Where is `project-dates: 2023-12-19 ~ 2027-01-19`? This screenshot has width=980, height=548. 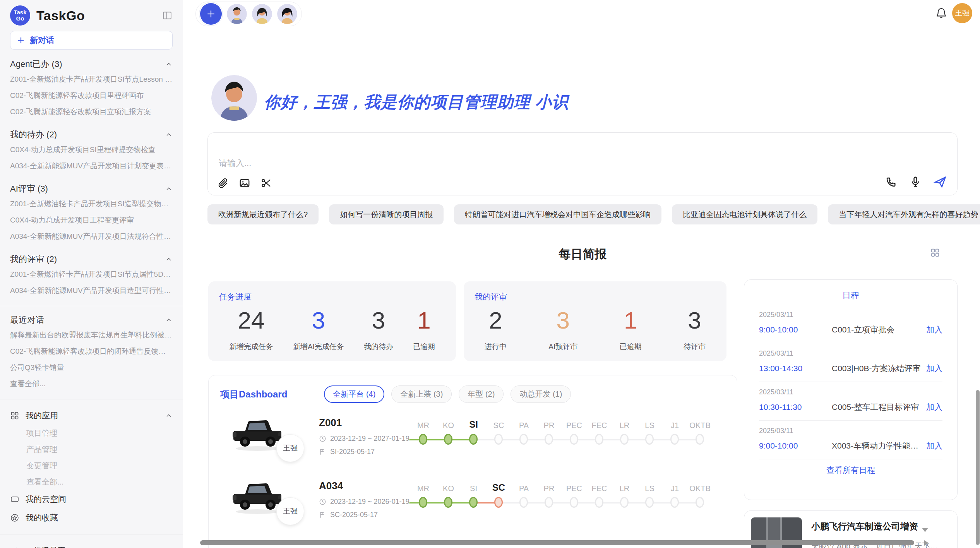 project-dates: 2023-12-19 ~ 2027-01-19 is located at coordinates (364, 439).